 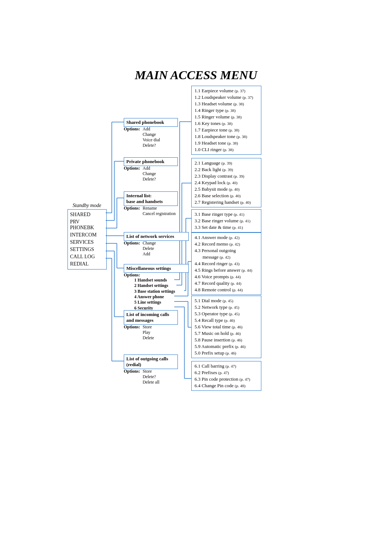 I want to click on menu-entry: 1.6 Key tones (p. 38), so click(x=226, y=123).